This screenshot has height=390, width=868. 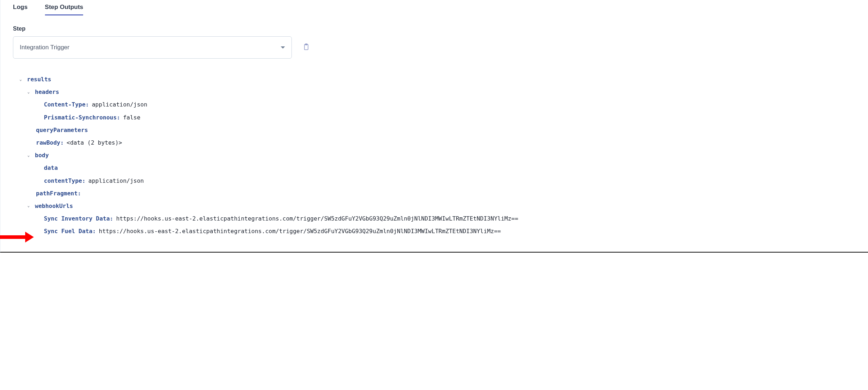 What do you see at coordinates (306, 47) in the screenshot?
I see `clipboard-icon` at bounding box center [306, 47].